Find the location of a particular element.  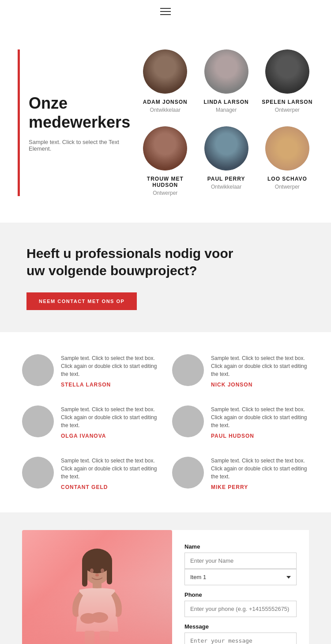

person-name: PAUL HUDSON is located at coordinates (260, 436).